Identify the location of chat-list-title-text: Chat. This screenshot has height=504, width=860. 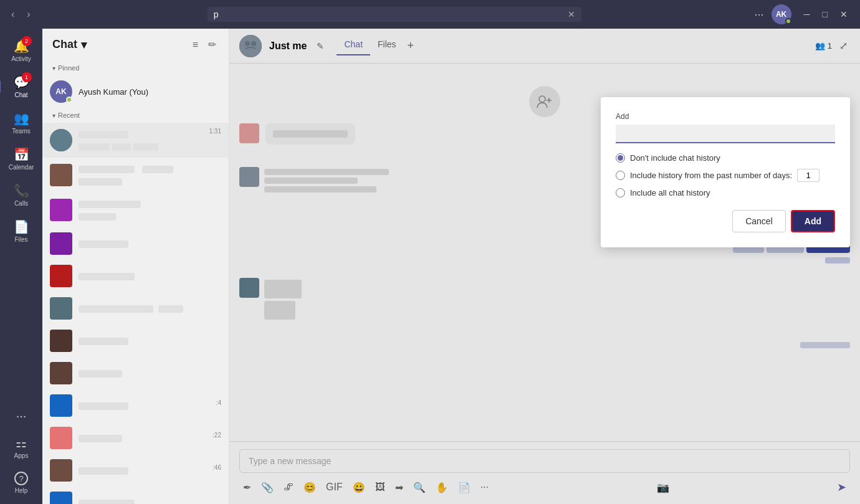
(65, 45).